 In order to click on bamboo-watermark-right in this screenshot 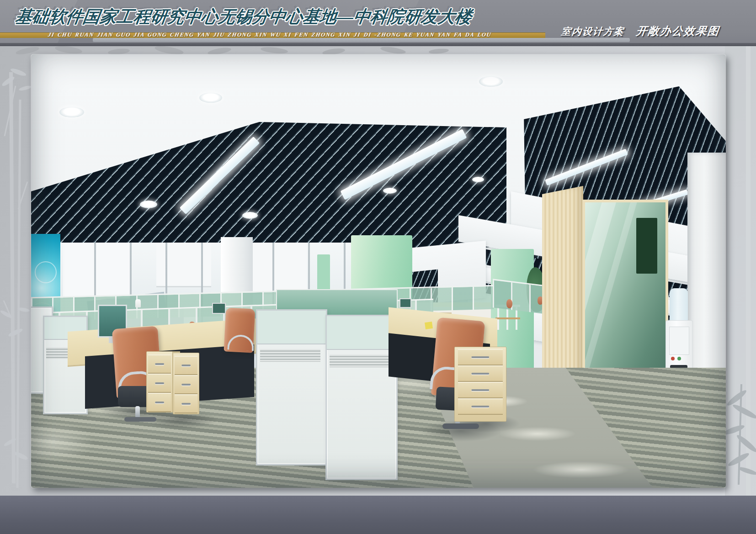, I will do `click(740, 271)`.